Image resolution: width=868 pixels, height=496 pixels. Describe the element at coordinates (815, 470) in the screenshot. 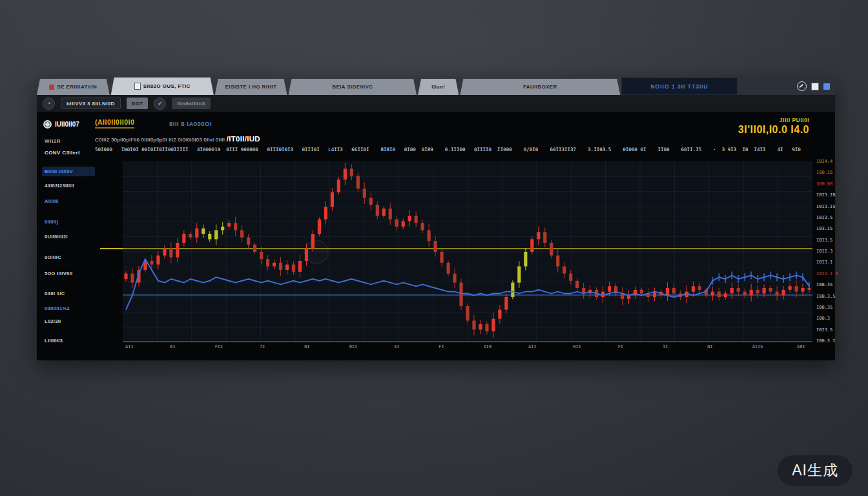

I see `ai-watermark: AI生成` at that location.